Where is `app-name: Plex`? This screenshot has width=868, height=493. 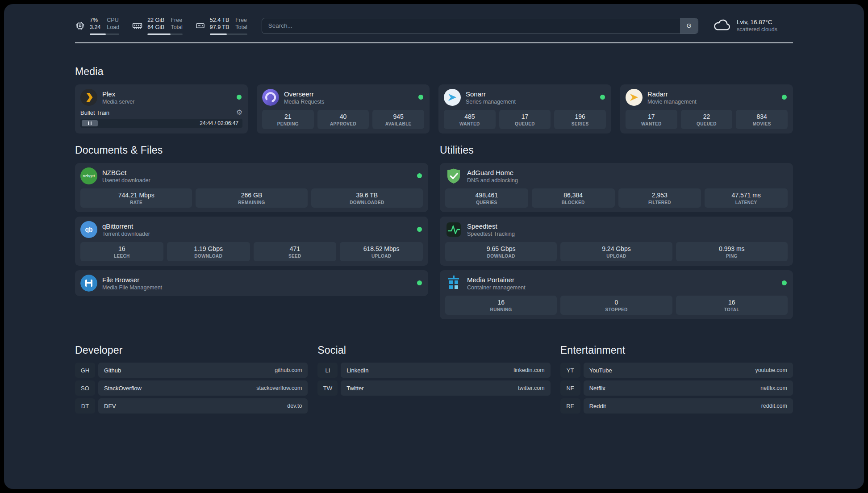
app-name: Plex is located at coordinates (118, 94).